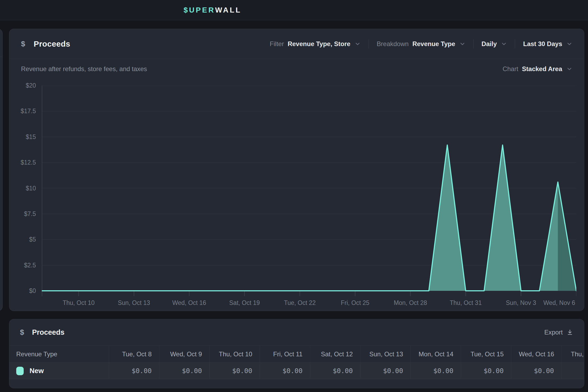 Image resolution: width=588 pixels, height=392 pixels. Describe the element at coordinates (355, 303) in the screenshot. I see `x-tick-label: Fri, Oct 25` at that location.